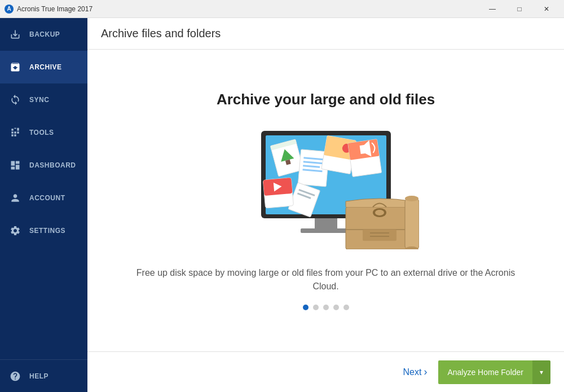 Image resolution: width=564 pixels, height=392 pixels. Describe the element at coordinates (492, 9) in the screenshot. I see `minimize-button: —` at that location.